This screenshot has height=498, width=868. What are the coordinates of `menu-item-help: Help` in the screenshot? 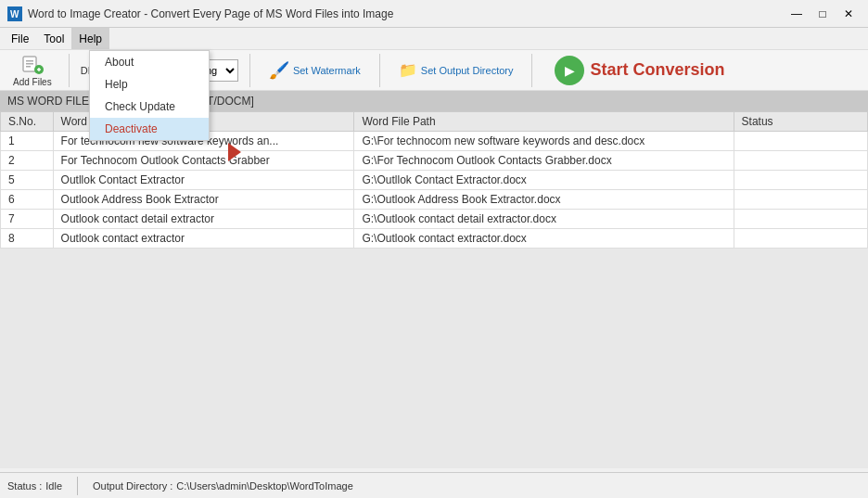 It's located at (149, 84).